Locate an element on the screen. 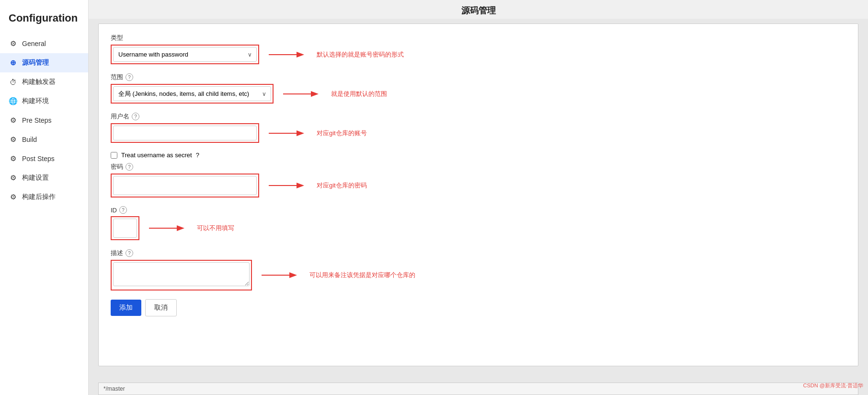  treat-username-label: Treat username as secret is located at coordinates (157, 155).